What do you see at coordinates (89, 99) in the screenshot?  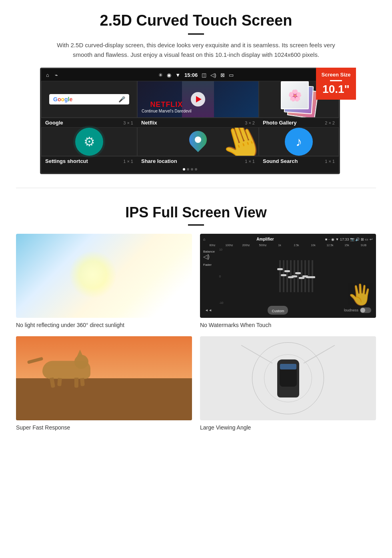 I see `google-search-bar: Google 🎤` at bounding box center [89, 99].